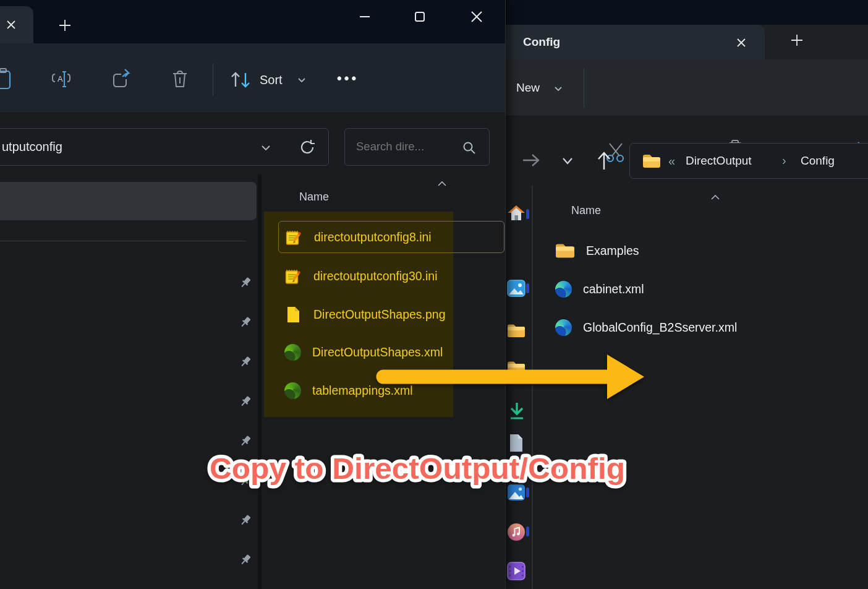 Image resolution: width=868 pixels, height=589 pixels. I want to click on delete-icon, so click(180, 79).